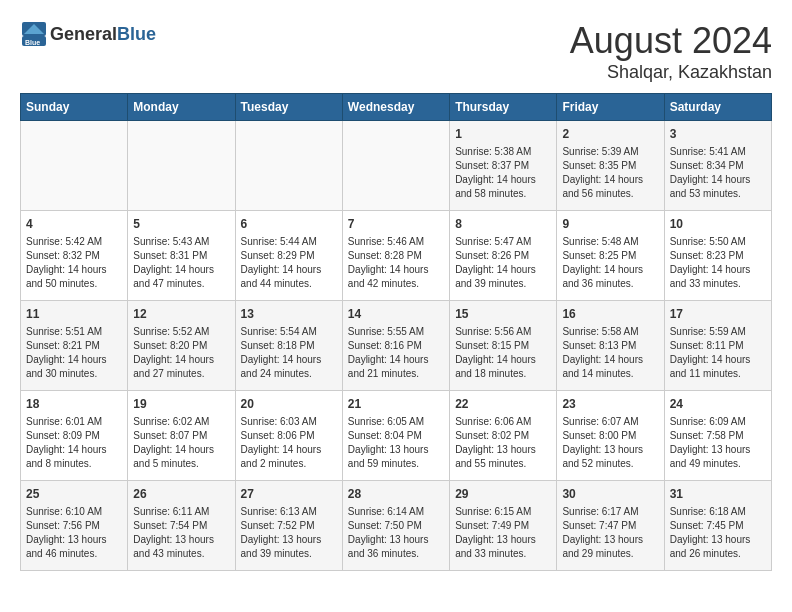 This screenshot has width=792, height=612. What do you see at coordinates (288, 346) in the screenshot?
I see `table-row: 13Sunrise: 5:54 AM Sunset: 8:18 PM Dayli…` at bounding box center [288, 346].